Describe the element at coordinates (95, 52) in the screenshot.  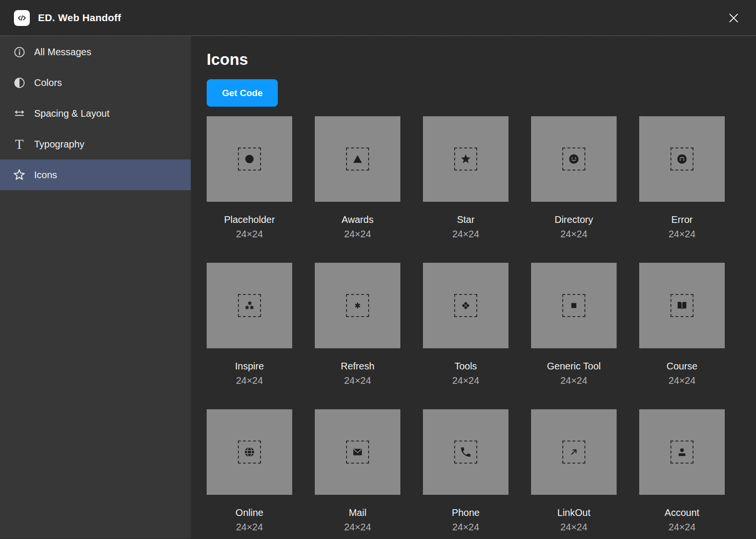
I see `sidebar-item-all-messages: All Messages` at that location.